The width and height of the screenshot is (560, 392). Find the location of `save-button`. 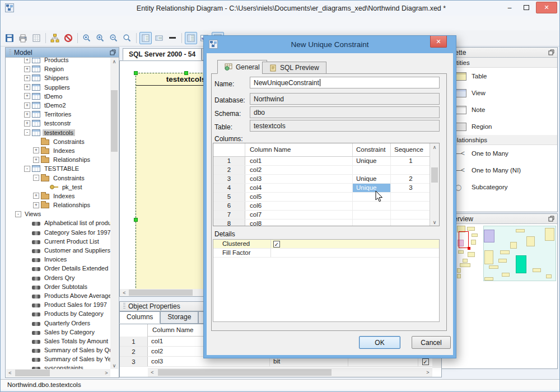

save-button is located at coordinates (10, 38).